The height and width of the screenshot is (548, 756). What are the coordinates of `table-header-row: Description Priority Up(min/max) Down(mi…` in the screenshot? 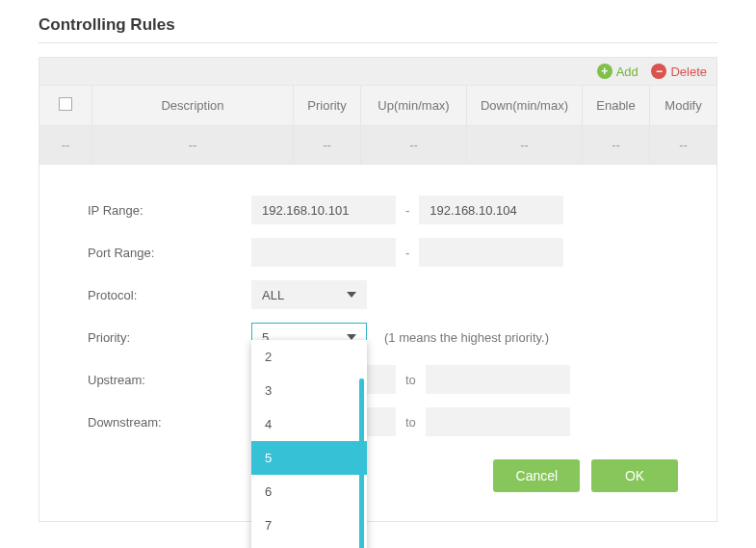 It's located at (378, 106).